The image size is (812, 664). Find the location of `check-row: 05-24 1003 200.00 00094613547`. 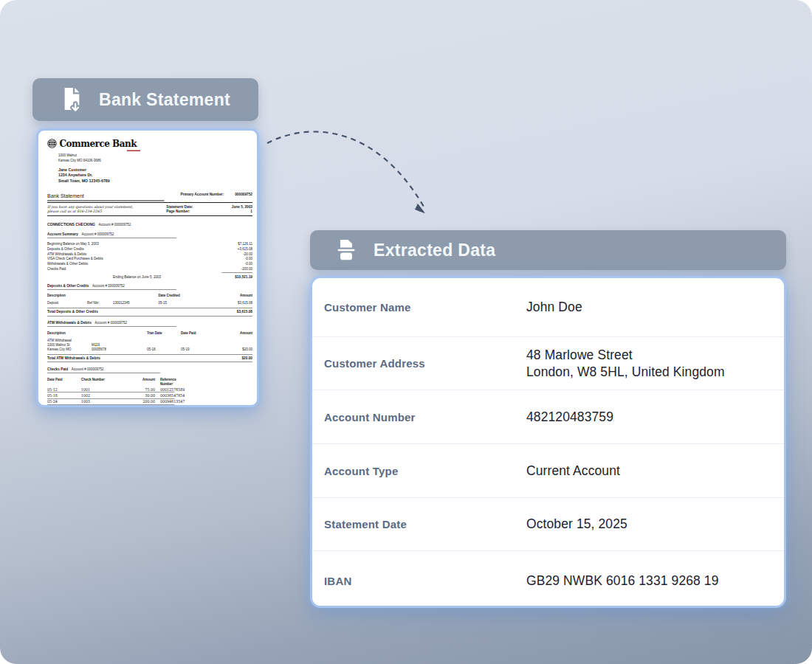

check-row: 05-24 1003 200.00 00094613547 is located at coordinates (111, 402).